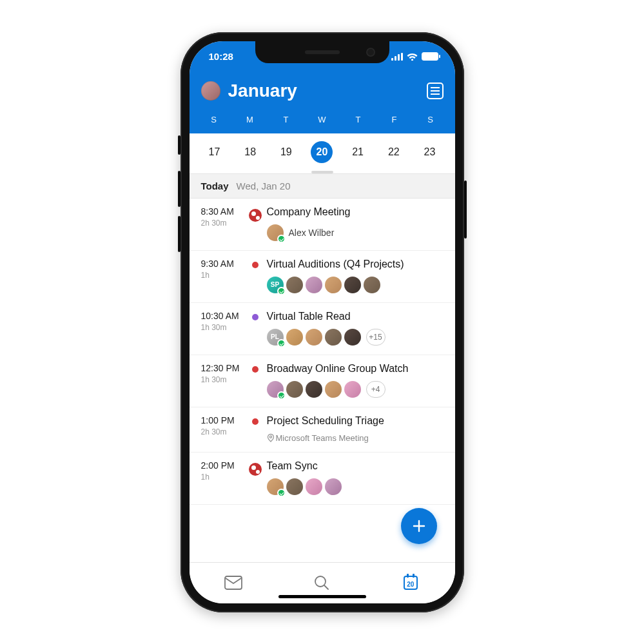  Describe the element at coordinates (326, 337) in the screenshot. I see `attendee-avatars: PL+15` at that location.